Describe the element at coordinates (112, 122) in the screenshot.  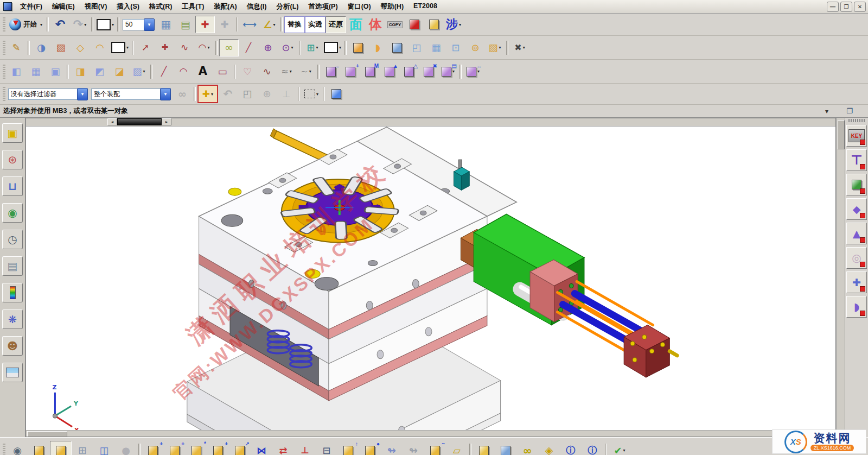
I see `scroll-left-icon: ◄` at that location.